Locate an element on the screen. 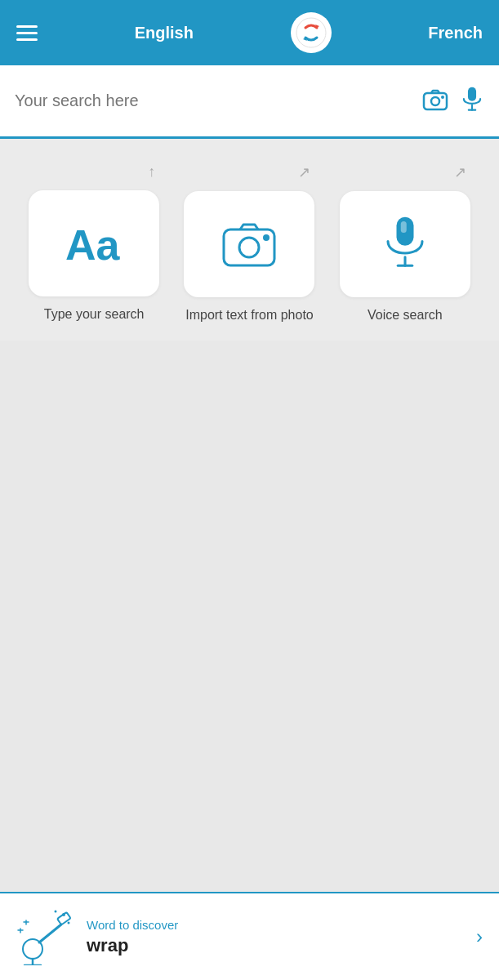 This screenshot has height=980, width=499. search-bar is located at coordinates (250, 102).